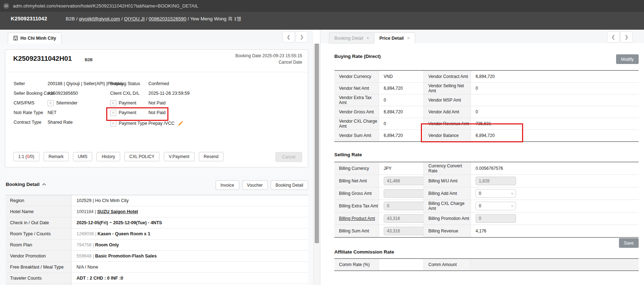 The image size is (644, 285). Describe the element at coordinates (392, 38) in the screenshot. I see `tab-label: Price Detail` at that location.